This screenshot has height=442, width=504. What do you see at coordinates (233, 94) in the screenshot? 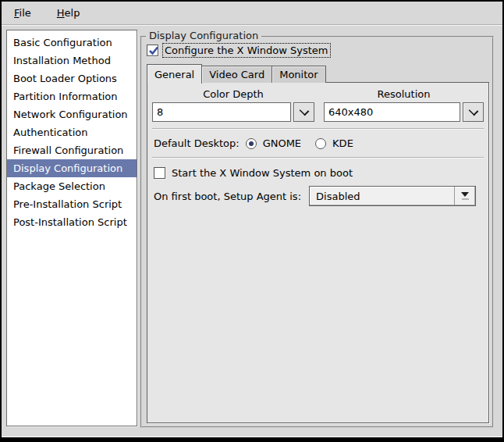
I see `color-depth-label: Color Depth` at bounding box center [233, 94].